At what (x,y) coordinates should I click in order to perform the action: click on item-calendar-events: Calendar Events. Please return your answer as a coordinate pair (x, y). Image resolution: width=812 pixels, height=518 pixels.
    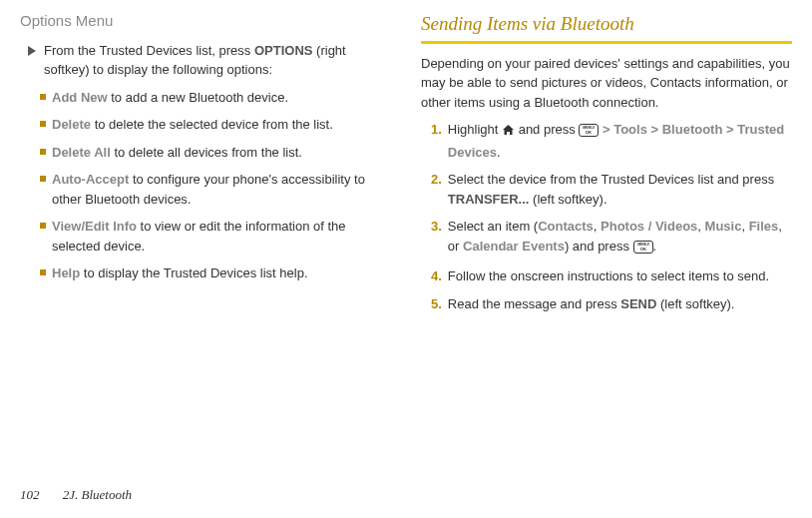
    Looking at the image, I should click on (514, 246).